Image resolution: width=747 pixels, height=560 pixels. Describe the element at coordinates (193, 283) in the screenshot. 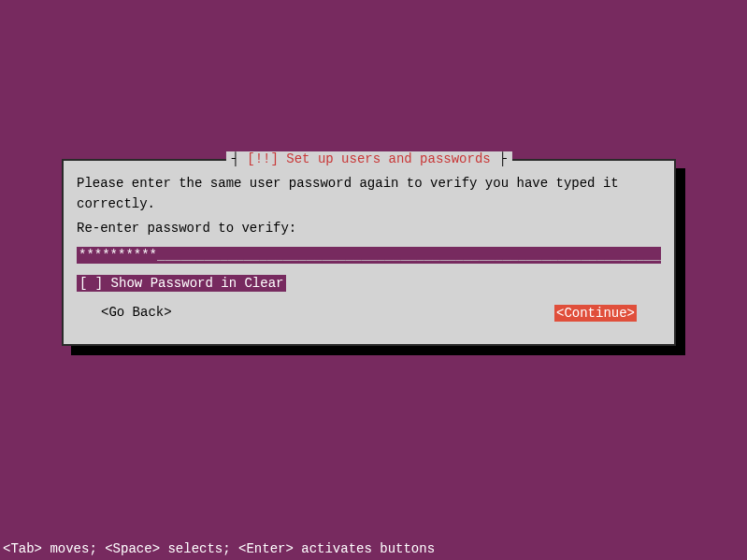

I see `checkbox-label: Show Password in Clear` at that location.